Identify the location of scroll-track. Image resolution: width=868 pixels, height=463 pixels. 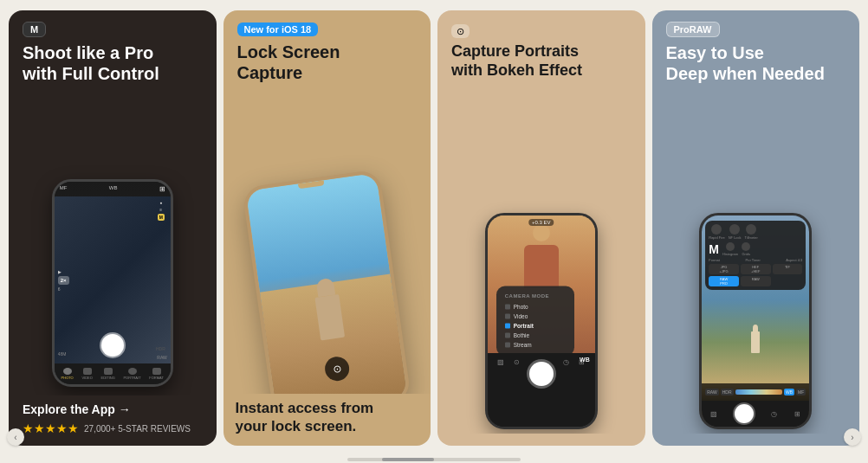
(434, 460).